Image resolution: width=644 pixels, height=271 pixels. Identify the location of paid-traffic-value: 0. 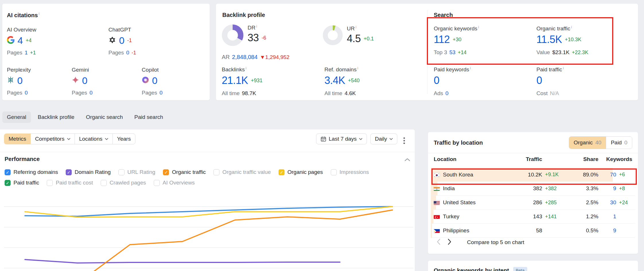
(539, 80).